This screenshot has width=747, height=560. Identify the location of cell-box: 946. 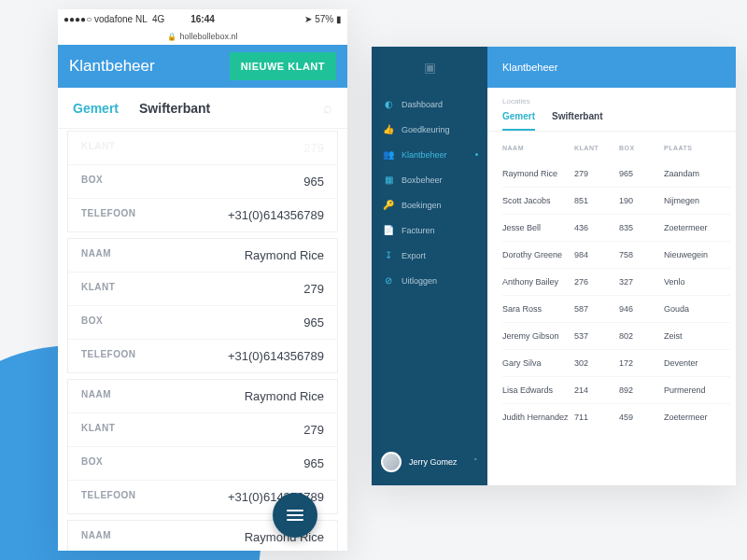
(639, 309).